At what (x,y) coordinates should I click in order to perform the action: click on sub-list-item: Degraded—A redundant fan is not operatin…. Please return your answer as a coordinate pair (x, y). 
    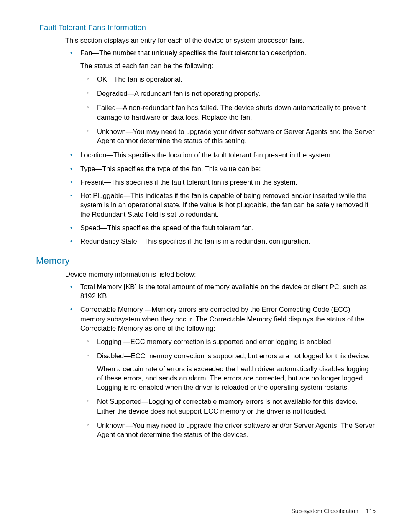
    Looking at the image, I should click on (229, 93).